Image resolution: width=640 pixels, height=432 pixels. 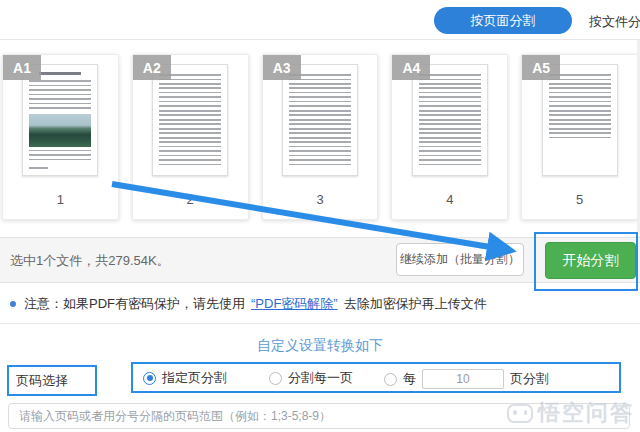 What do you see at coordinates (320, 200) in the screenshot?
I see `thumb-page-number: 3` at bounding box center [320, 200].